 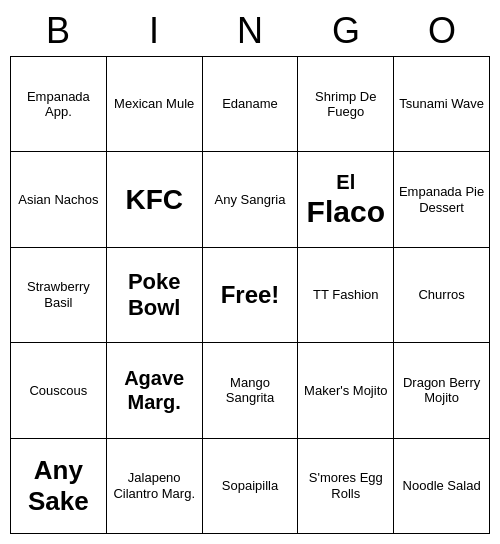 I want to click on cell-r2-c4: Churros, so click(x=442, y=294).